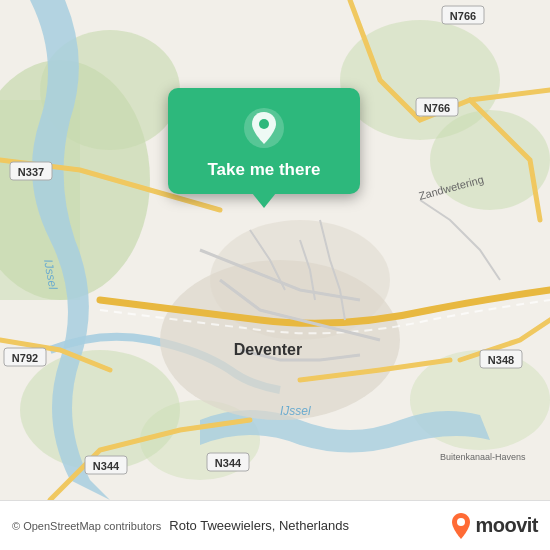 This screenshot has height=550, width=550. Describe the element at coordinates (483, 457) in the screenshot. I see `svg-text: Buitenkanaal-Havens` at that location.